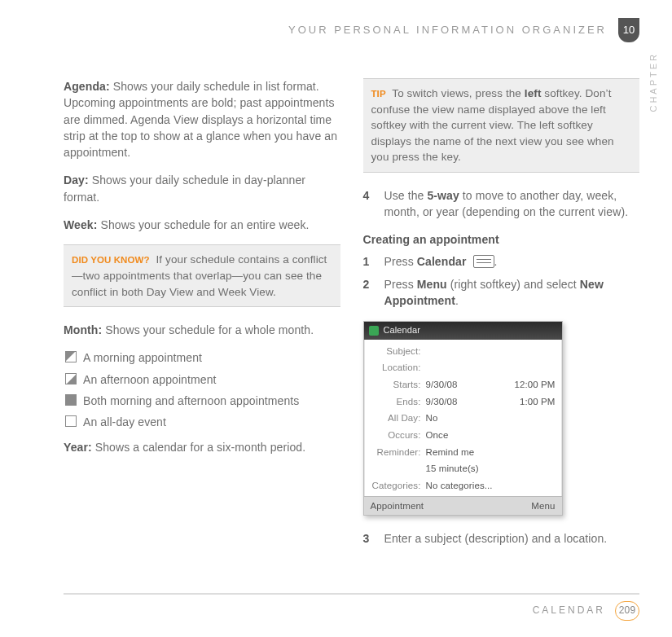 Image resolution: width=672 pixels, height=637 pixels. I want to click on device-footer: Appointment Menu, so click(463, 506).